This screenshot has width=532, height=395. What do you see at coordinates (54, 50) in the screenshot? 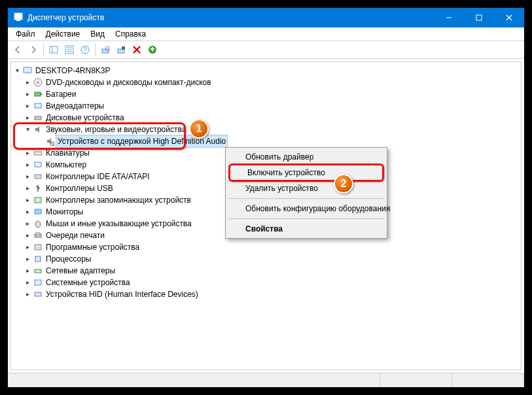
I see `show-hide-tree-button` at bounding box center [54, 50].